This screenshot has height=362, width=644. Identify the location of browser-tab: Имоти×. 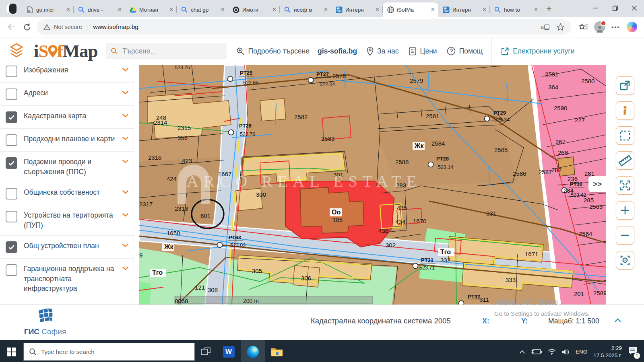
(254, 10).